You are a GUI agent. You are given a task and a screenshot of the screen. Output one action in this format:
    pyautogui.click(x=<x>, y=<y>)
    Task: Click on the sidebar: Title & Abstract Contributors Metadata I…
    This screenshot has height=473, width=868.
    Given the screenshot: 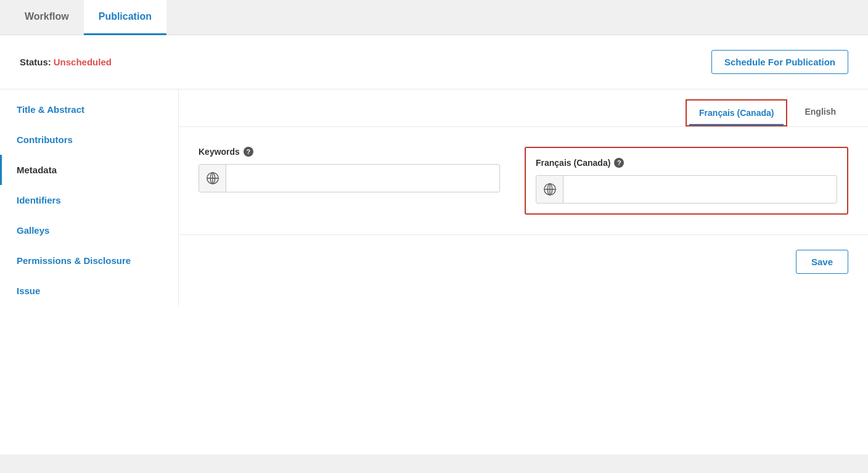 What is the action you would take?
    pyautogui.click(x=89, y=197)
    